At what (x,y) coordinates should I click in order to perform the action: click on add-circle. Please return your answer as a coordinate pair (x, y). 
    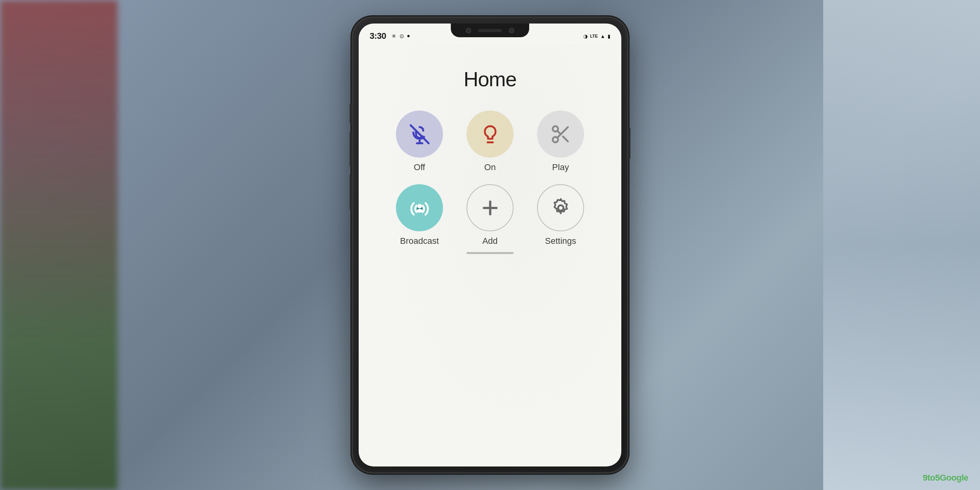
    Looking at the image, I should click on (490, 208).